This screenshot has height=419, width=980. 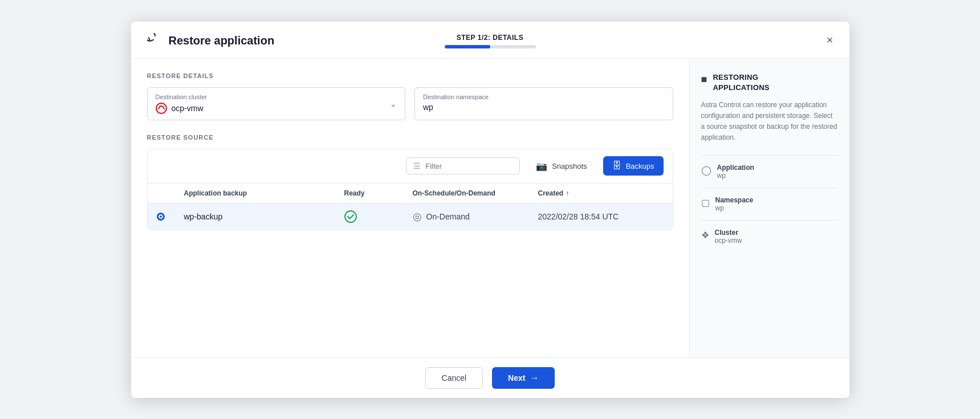 What do you see at coordinates (490, 47) in the screenshot?
I see `progress-bar` at bounding box center [490, 47].